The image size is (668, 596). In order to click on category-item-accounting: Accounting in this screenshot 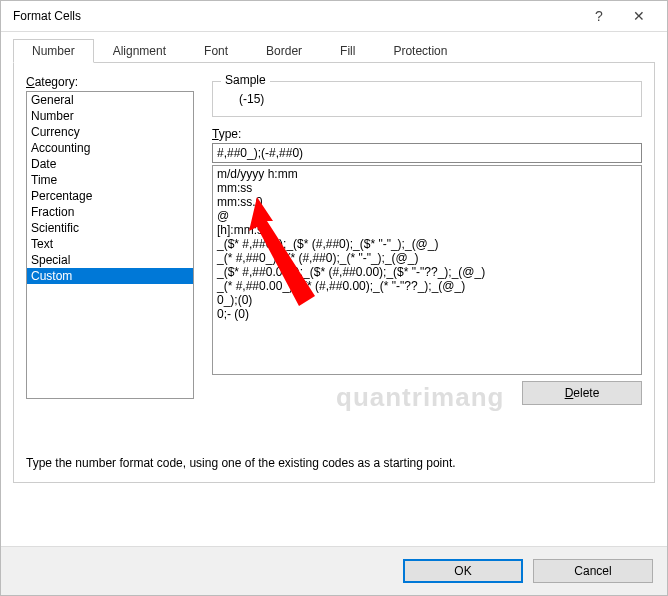, I will do `click(110, 148)`.